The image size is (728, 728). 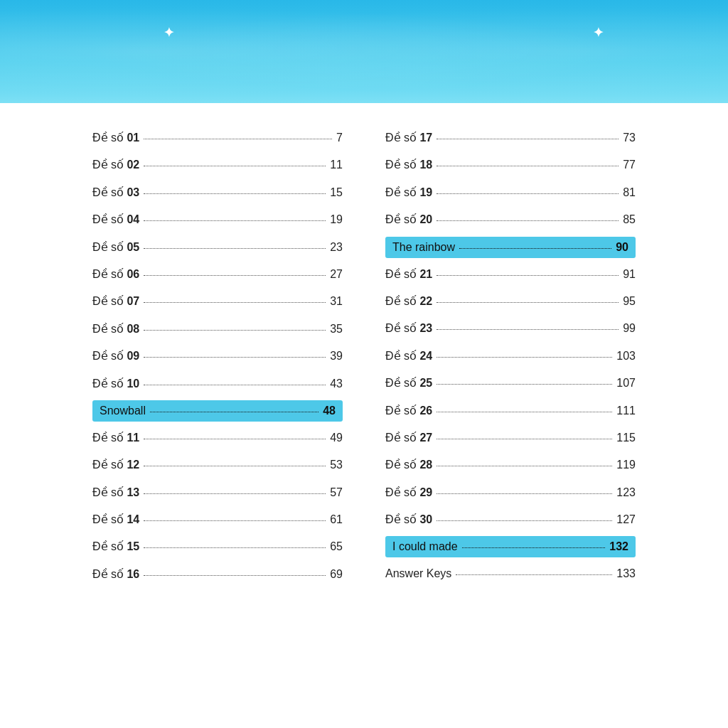 What do you see at coordinates (510, 274) in the screenshot?
I see `toc-item: Đề số 2191` at bounding box center [510, 274].